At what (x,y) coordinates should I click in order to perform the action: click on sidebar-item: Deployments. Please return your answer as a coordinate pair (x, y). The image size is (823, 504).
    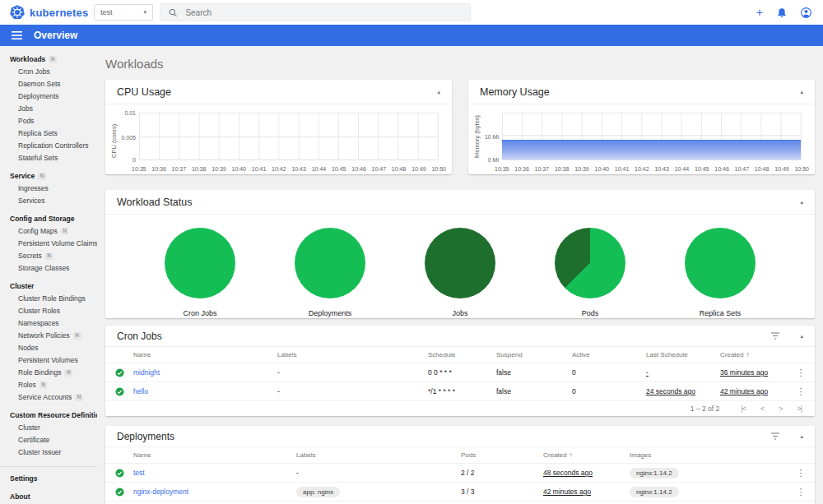
    Looking at the image, I should click on (49, 97).